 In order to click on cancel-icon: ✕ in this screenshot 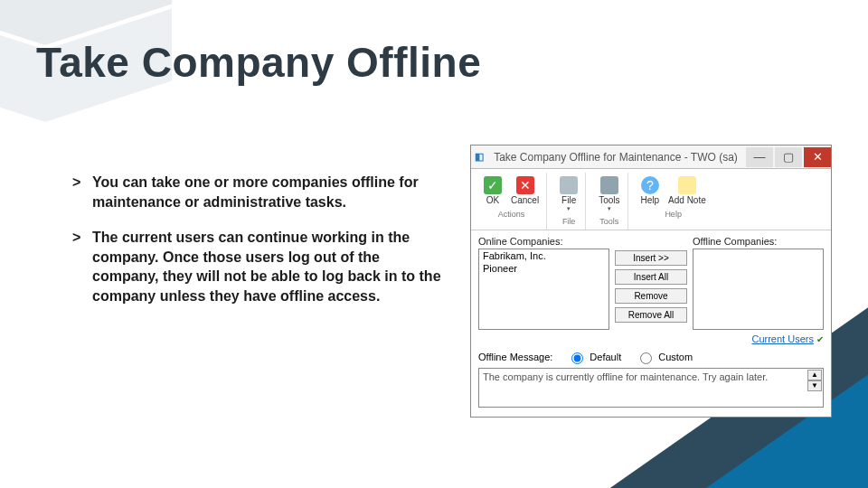, I will do `click(525, 185)`.